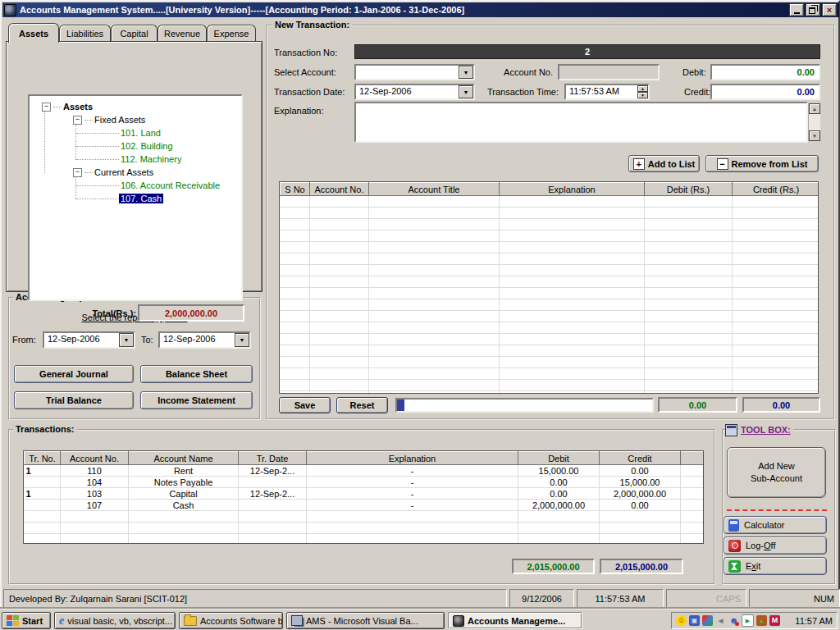 The height and width of the screenshot is (630, 840). Describe the element at coordinates (694, 620) in the screenshot. I see `network-icon` at that location.